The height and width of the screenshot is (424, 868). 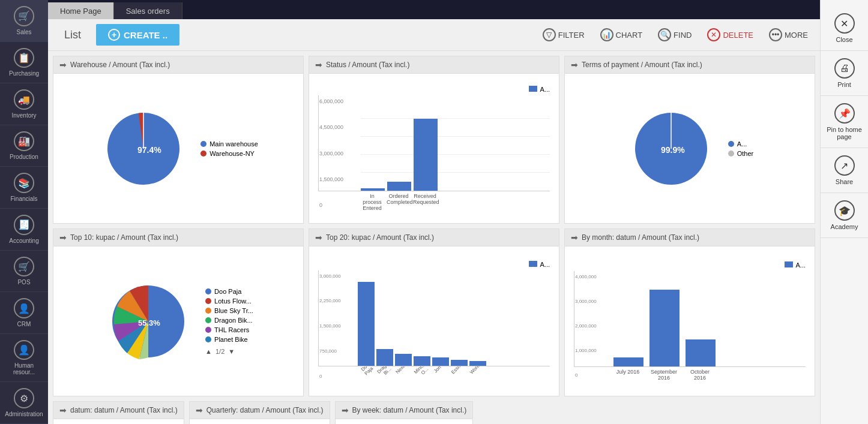 What do you see at coordinates (24, 146) in the screenshot?
I see `sidebar-item-production: 🏭 Production` at bounding box center [24, 146].